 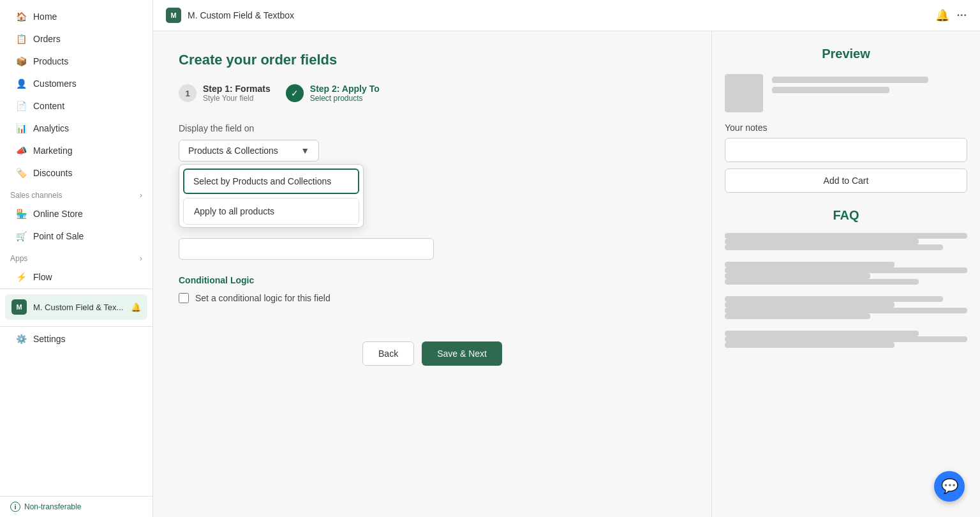 What do you see at coordinates (77, 128) in the screenshot?
I see `sidebar-item-analytics: 📊Analytics` at bounding box center [77, 128].